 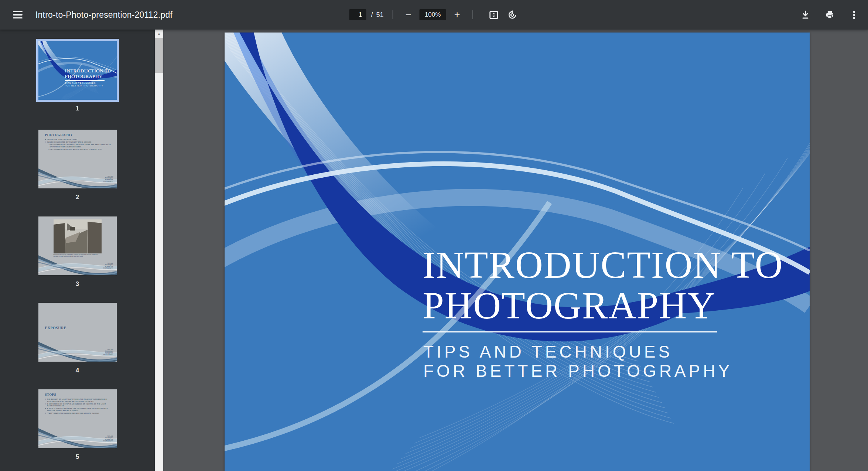 I want to click on scroll-up-icon: ▲, so click(x=159, y=34).